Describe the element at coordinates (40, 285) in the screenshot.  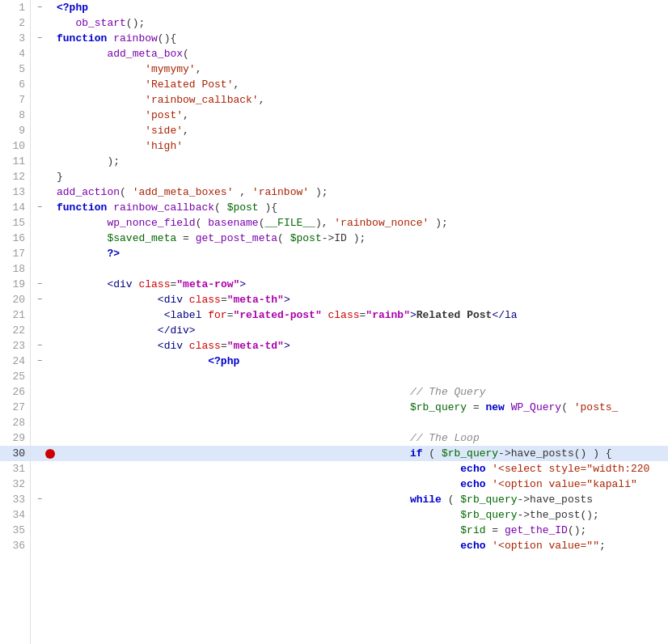
I see `fold-icon-19: −` at that location.